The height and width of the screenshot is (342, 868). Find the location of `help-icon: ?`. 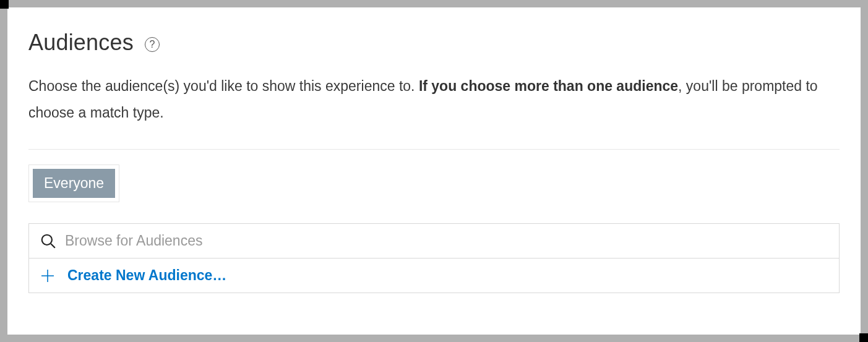

help-icon: ? is located at coordinates (152, 45).